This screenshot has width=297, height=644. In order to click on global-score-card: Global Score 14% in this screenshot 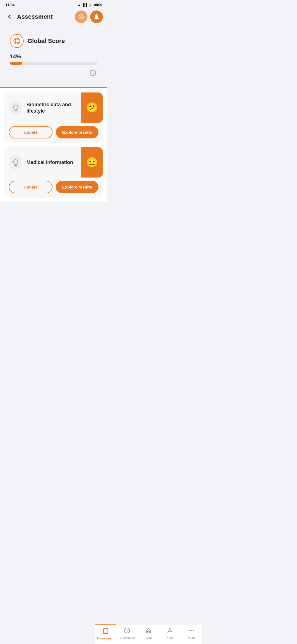, I will do `click(54, 56)`.